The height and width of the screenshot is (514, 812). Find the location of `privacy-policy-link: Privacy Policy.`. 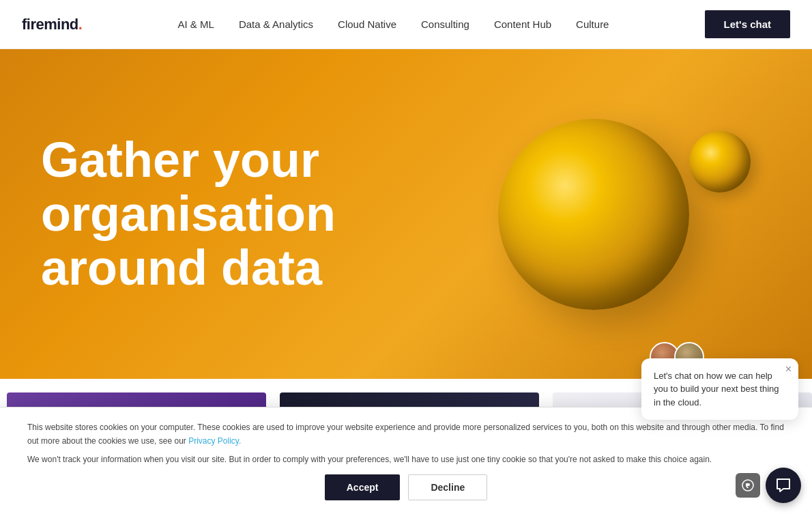

privacy-policy-link: Privacy Policy. is located at coordinates (214, 441).